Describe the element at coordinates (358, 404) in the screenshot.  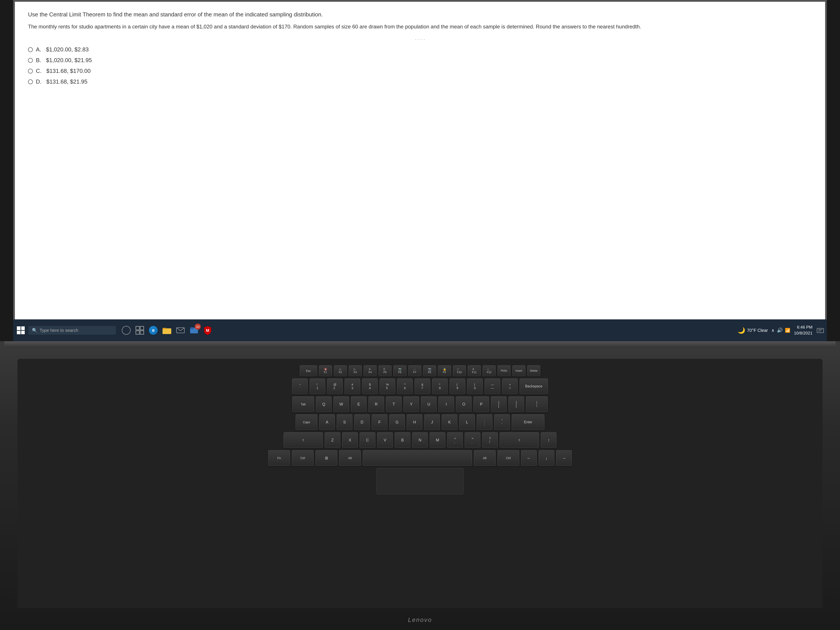
I see `key-e: E` at that location.